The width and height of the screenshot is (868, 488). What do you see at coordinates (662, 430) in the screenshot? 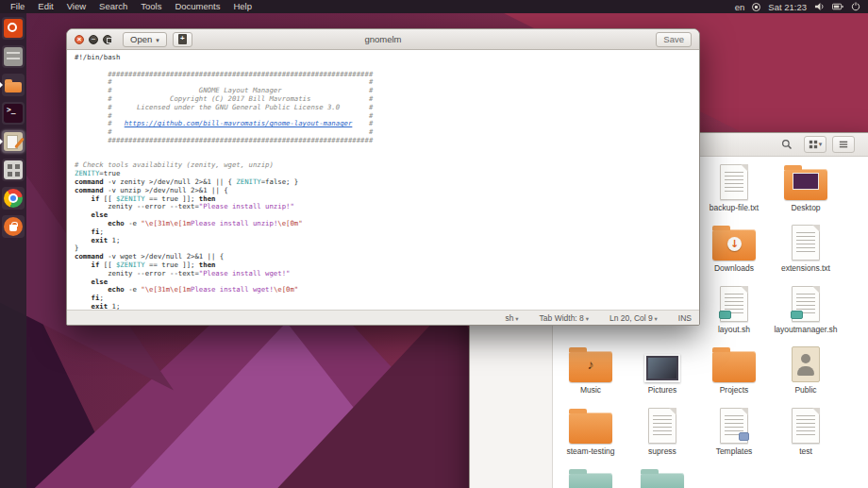
I see `file-item: supress` at bounding box center [662, 430].